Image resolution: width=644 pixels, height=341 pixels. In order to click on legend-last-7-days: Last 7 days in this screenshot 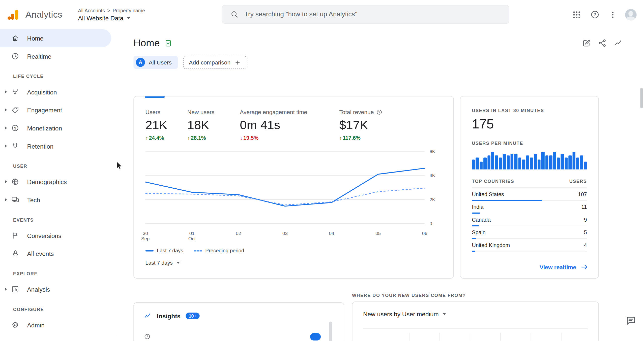, I will do `click(164, 251)`.